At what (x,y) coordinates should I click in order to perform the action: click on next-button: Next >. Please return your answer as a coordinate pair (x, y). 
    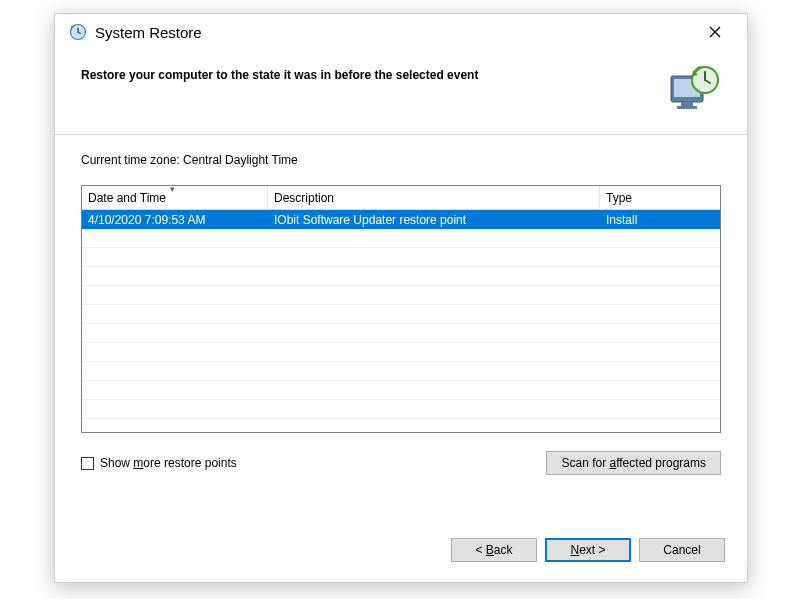
    Looking at the image, I should click on (588, 550).